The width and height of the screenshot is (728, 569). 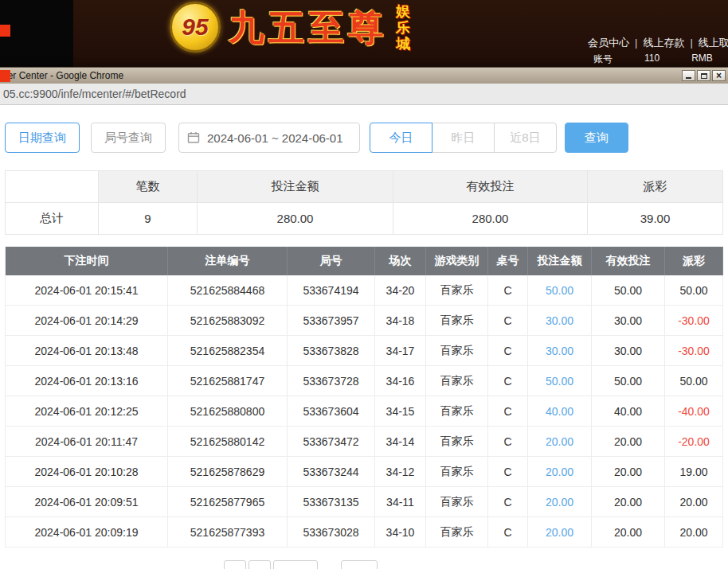 What do you see at coordinates (695, 261) in the screenshot?
I see `header-payout: 派彩` at bounding box center [695, 261].